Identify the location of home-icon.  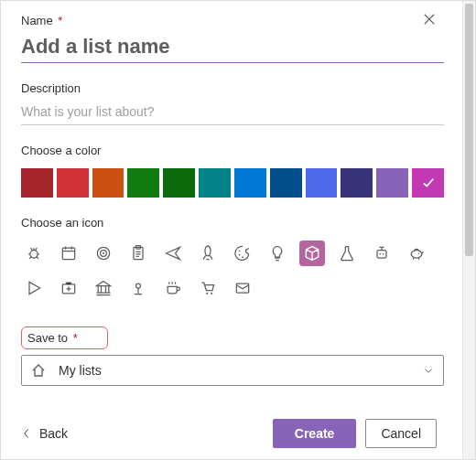
(38, 370).